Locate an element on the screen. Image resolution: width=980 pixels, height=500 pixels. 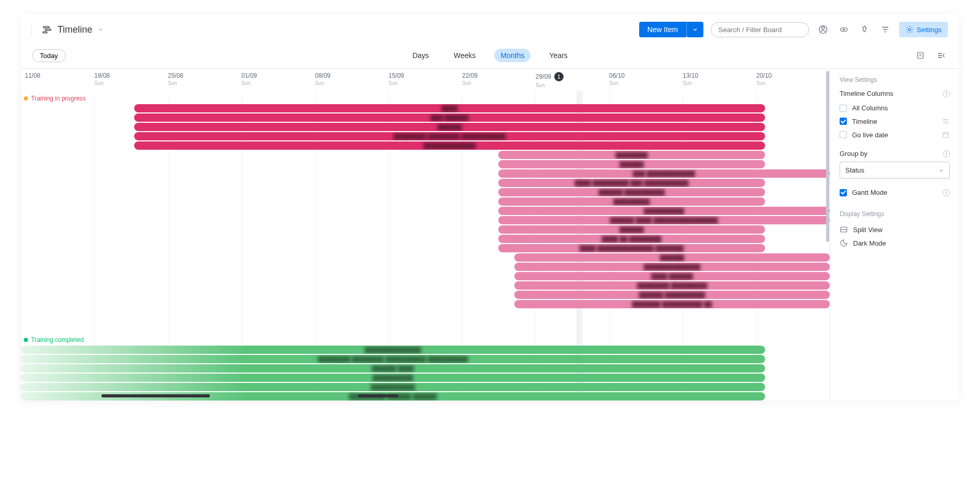
group-by-heading: Group by is located at coordinates (854, 153).